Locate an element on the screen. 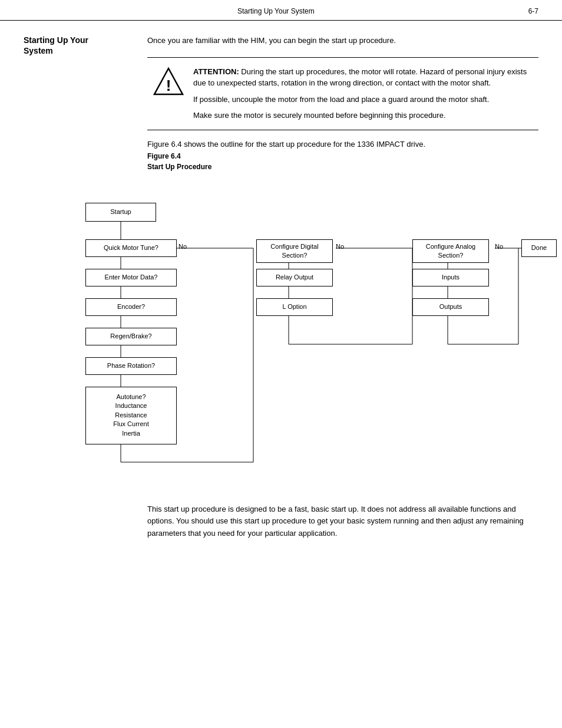 The height and width of the screenshot is (728, 562). attention-label: ATTENTION: is located at coordinates (216, 72).